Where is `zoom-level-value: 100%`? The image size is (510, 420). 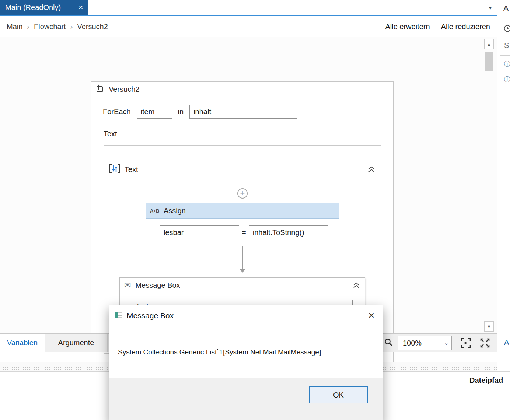 zoom-level-value: 100% is located at coordinates (422, 343).